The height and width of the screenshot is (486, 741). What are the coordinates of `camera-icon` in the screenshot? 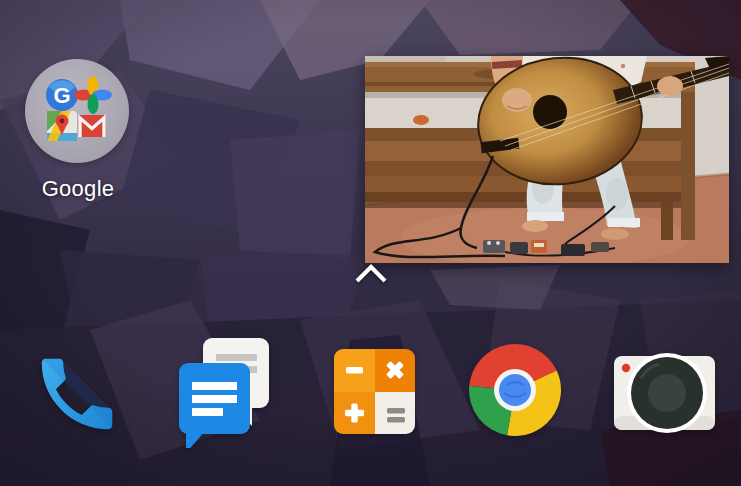 It's located at (664, 392).